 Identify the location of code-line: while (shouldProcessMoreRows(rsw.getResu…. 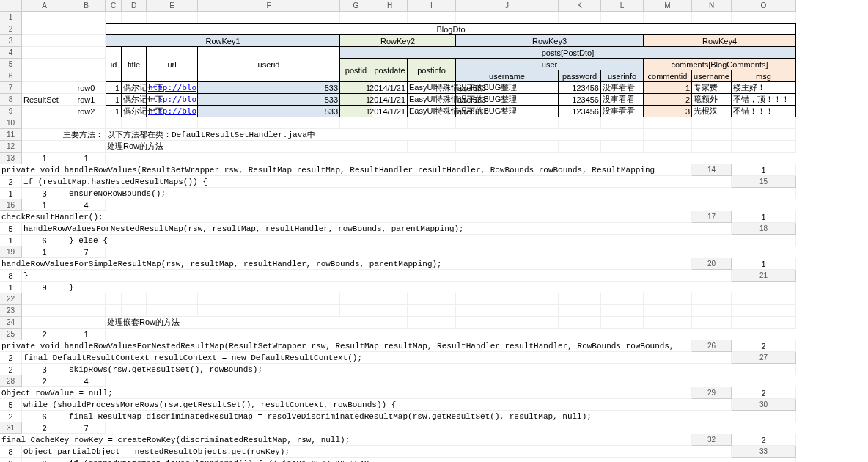
(377, 405).